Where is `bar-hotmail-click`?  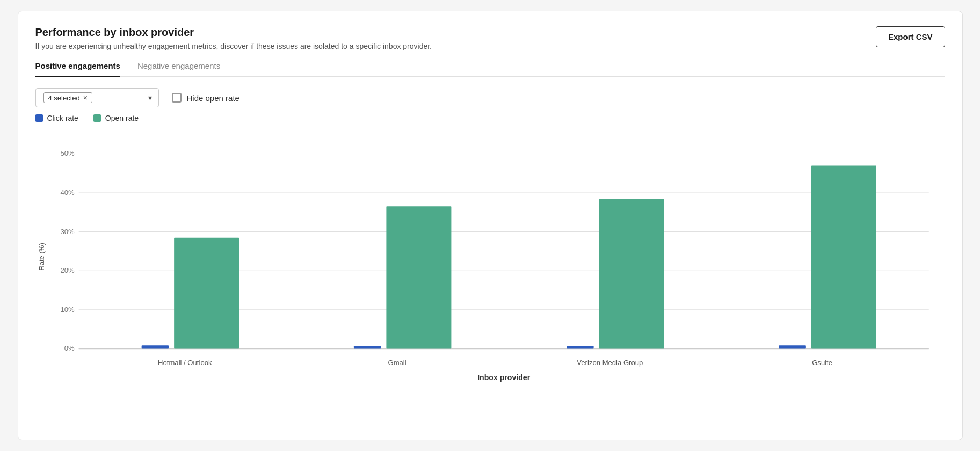 bar-hotmail-click is located at coordinates (155, 347).